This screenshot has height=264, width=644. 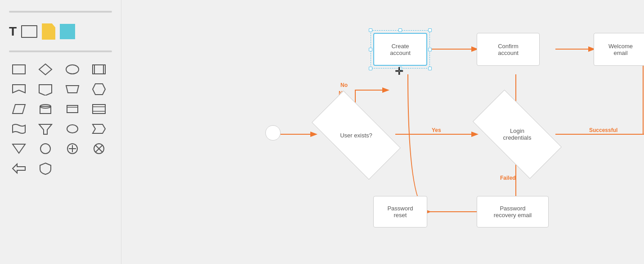 I want to click on shape-wave, so click(x=19, y=129).